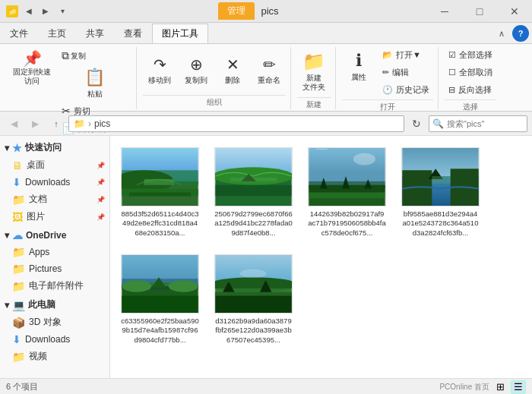  Describe the element at coordinates (470, 90) in the screenshot. I see `invert-select-btn: ⊟ 反向选择` at that location.